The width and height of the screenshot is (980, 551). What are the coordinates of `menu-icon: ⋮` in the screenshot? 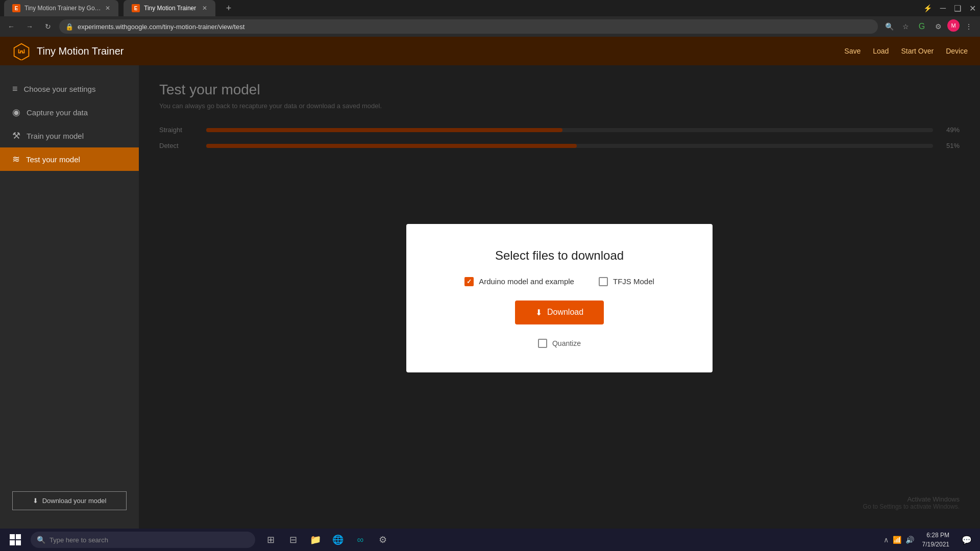 It's located at (969, 27).